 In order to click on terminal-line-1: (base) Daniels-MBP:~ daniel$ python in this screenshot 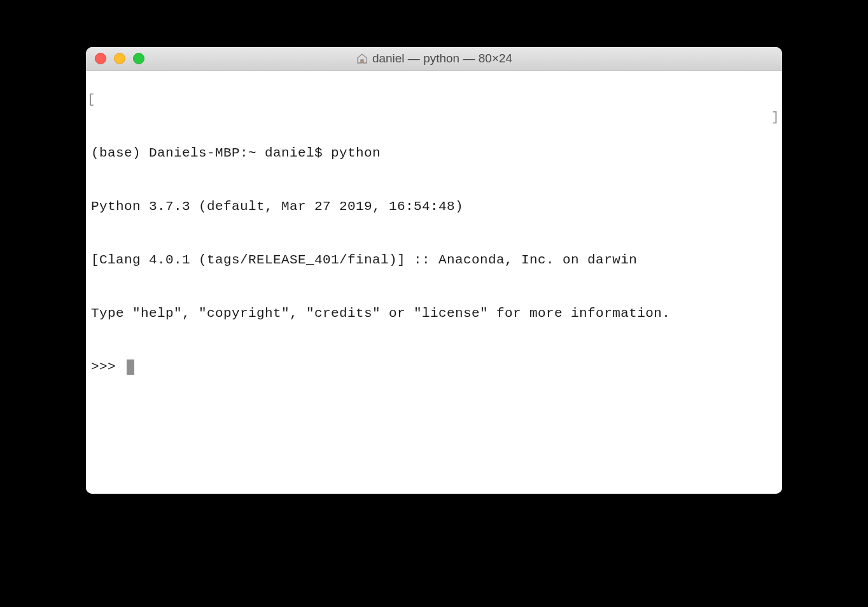, I will do `click(434, 153)`.